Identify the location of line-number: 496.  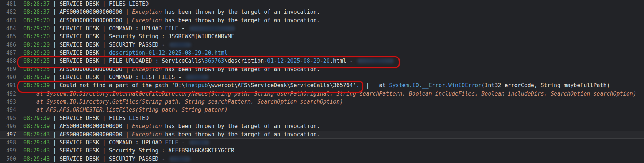
(8, 126).